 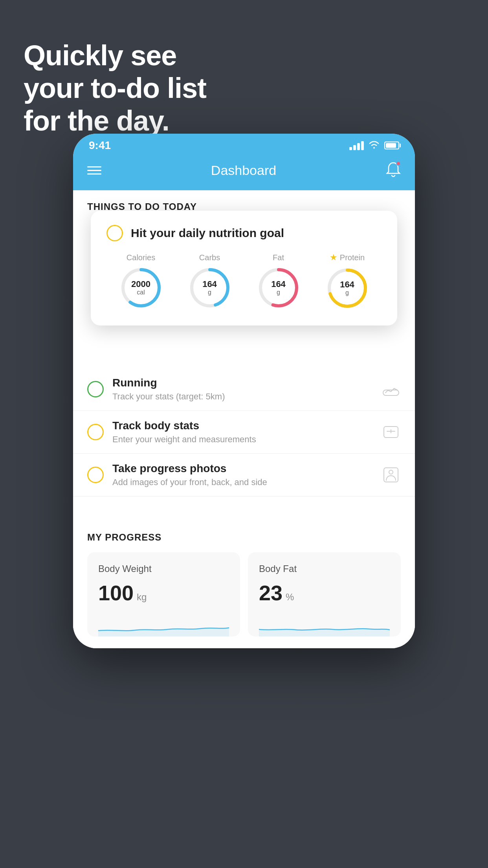 What do you see at coordinates (207, 233) in the screenshot?
I see `nutrition-card-title: Hit your daily nutrition goal` at bounding box center [207, 233].